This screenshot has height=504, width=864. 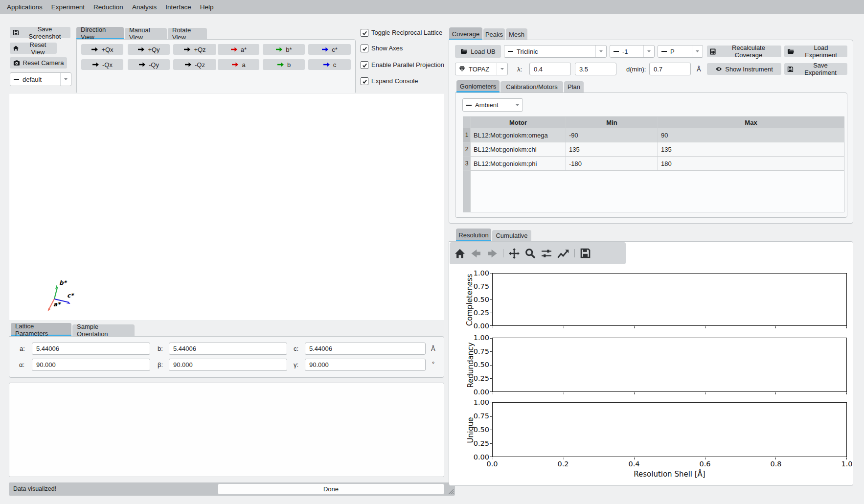 What do you see at coordinates (612, 191) in the screenshot?
I see `table-empty-area` at bounding box center [612, 191].